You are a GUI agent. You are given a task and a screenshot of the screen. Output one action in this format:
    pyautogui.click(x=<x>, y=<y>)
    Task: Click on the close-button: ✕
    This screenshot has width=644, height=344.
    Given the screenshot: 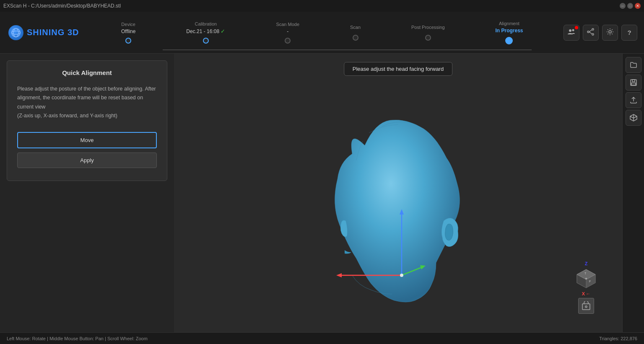 What is the action you would take?
    pyautogui.click(x=638, y=6)
    